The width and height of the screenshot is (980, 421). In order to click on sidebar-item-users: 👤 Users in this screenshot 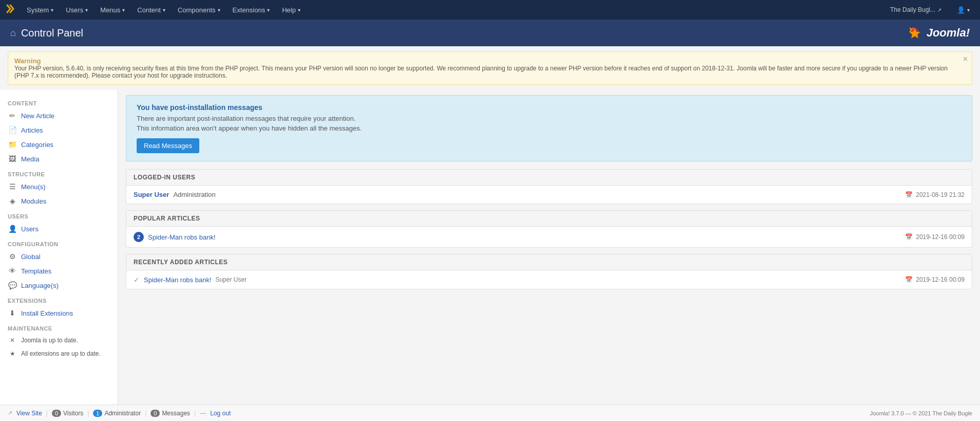, I will do `click(59, 229)`.